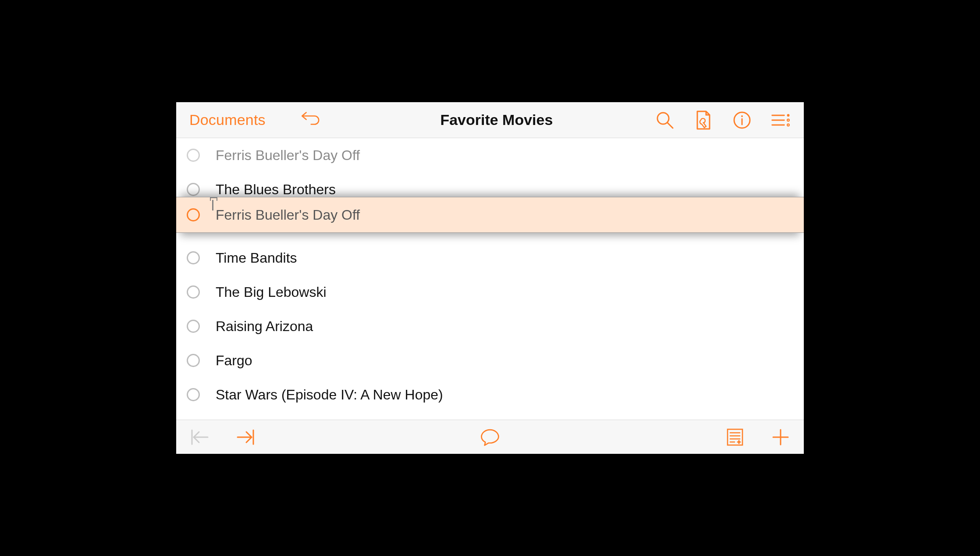  I want to click on comment-icon, so click(490, 437).